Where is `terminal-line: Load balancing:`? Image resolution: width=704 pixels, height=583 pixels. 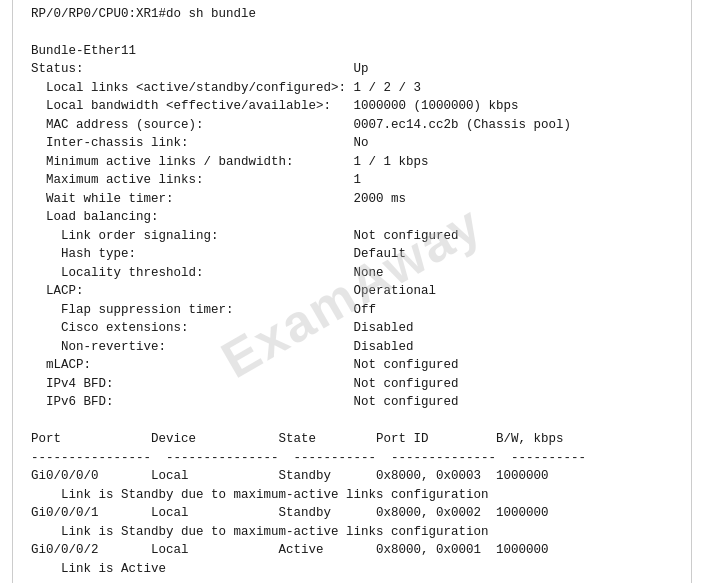 terminal-line: Load balancing: is located at coordinates (352, 218).